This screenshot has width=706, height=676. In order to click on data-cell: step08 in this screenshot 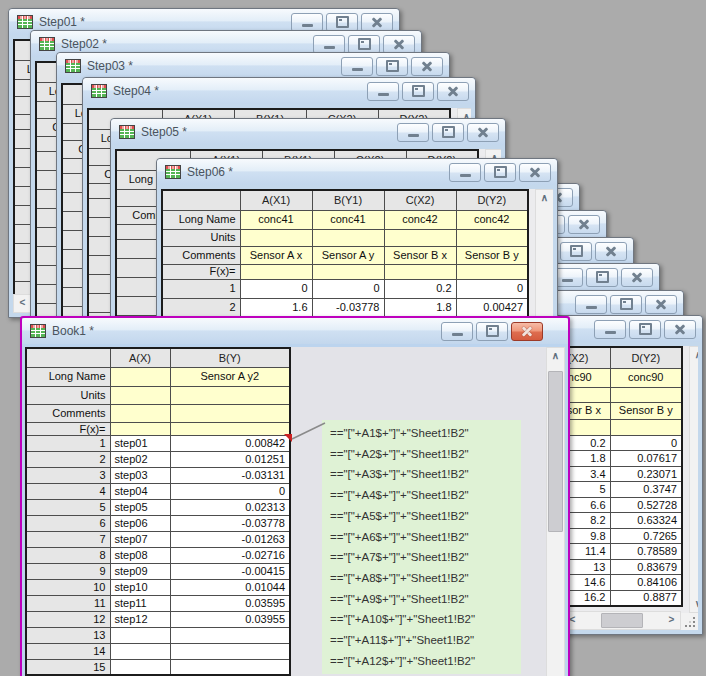, I will do `click(140, 555)`.